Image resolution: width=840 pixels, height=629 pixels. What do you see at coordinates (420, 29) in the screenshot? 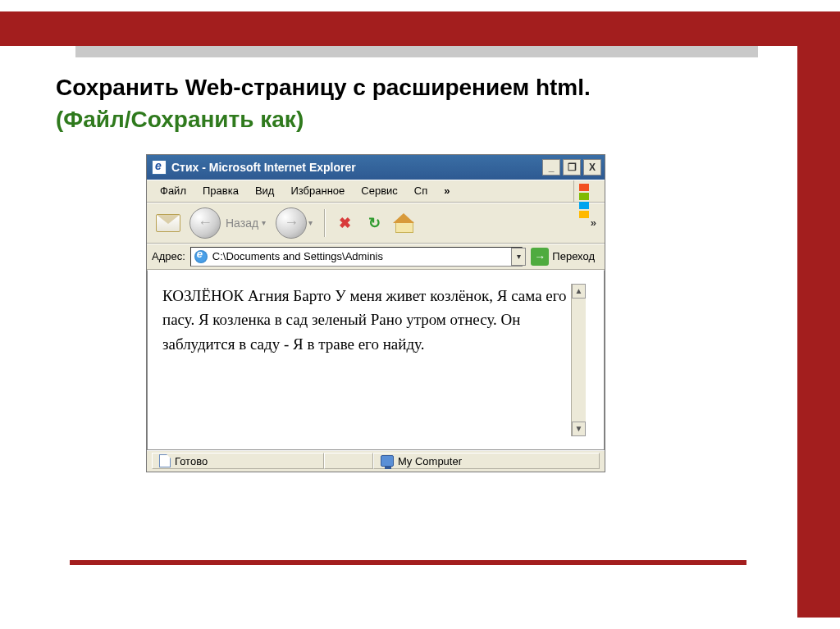
I see `top-accent-bar` at bounding box center [420, 29].